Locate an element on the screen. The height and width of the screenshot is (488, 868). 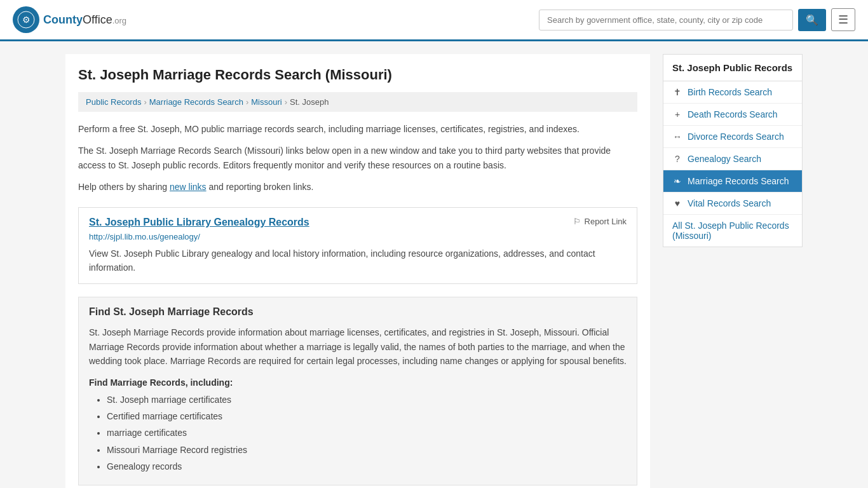
sidebar-title: St. Joseph Public Records is located at coordinates (733, 68).